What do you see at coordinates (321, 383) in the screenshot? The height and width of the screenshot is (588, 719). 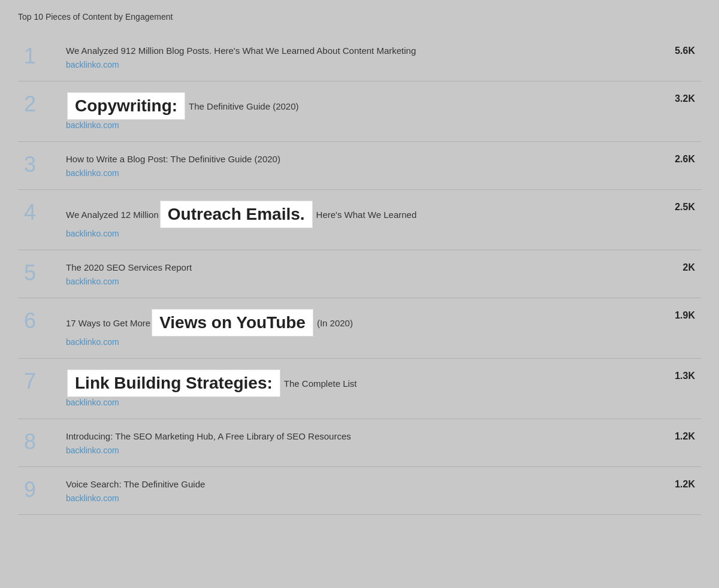 I see `item-title-after: The Complete List` at bounding box center [321, 383].